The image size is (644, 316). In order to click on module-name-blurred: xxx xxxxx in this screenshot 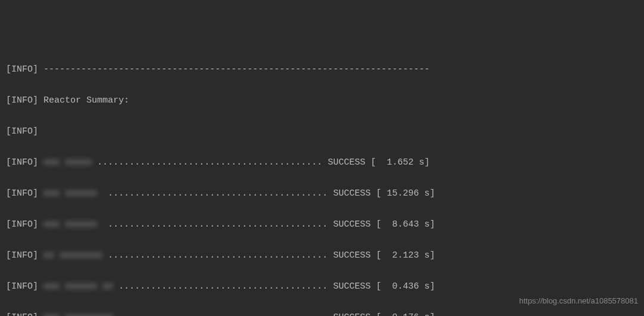, I will do `click(68, 163)`.